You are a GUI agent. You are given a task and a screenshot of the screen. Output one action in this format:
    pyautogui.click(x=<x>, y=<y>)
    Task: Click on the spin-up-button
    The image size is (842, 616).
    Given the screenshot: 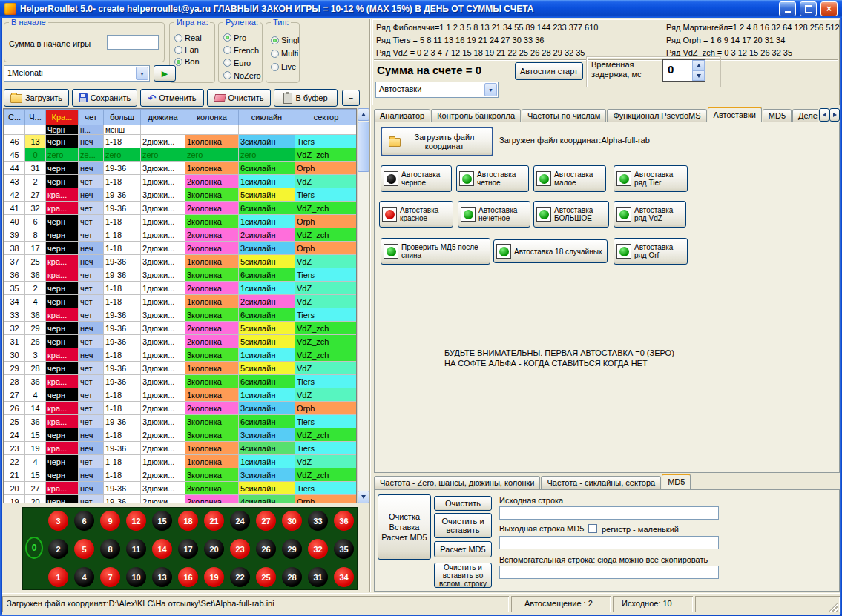 What is the action you would take?
    pyautogui.click(x=699, y=65)
    